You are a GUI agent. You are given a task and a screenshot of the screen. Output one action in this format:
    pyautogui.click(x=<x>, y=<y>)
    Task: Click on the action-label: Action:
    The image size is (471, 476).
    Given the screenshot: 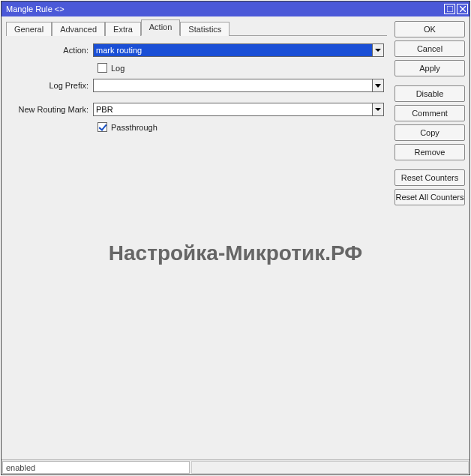 What is the action you would take?
    pyautogui.click(x=51, y=50)
    